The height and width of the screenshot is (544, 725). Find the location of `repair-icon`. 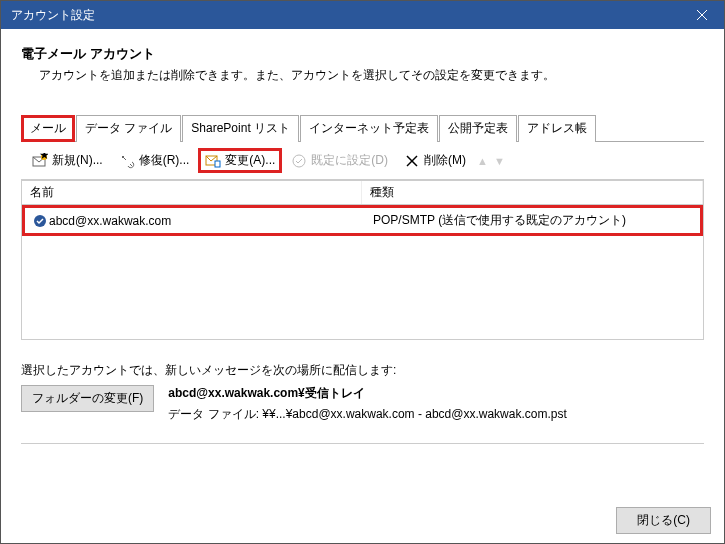

repair-icon is located at coordinates (127, 161).